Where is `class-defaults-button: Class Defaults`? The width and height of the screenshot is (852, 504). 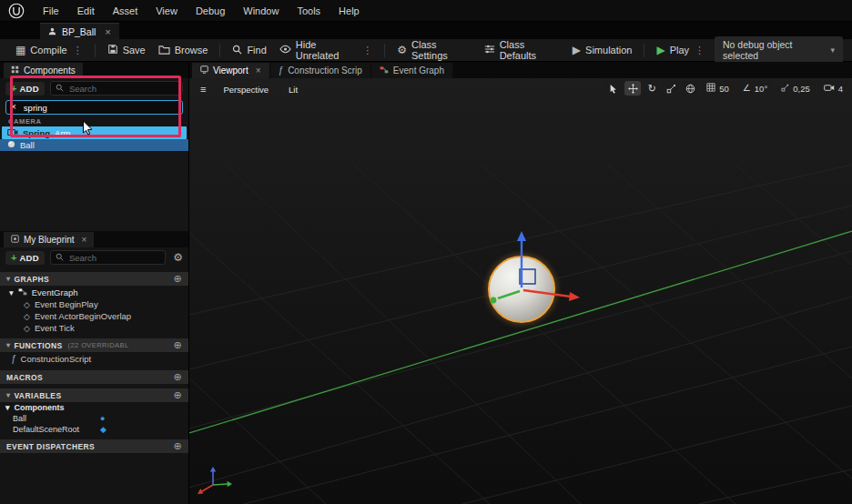 class-defaults-button: Class Defaults is located at coordinates (522, 50).